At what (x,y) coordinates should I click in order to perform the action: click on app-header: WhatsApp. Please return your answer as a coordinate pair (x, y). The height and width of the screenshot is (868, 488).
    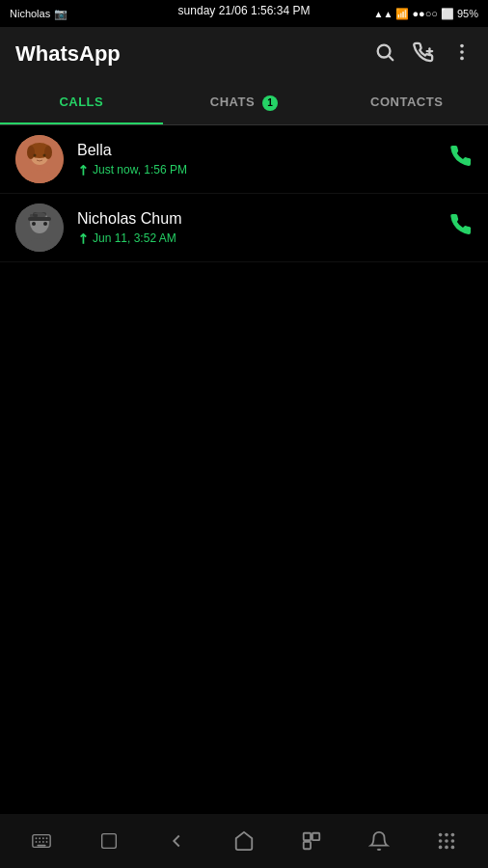
    Looking at the image, I should click on (244, 54).